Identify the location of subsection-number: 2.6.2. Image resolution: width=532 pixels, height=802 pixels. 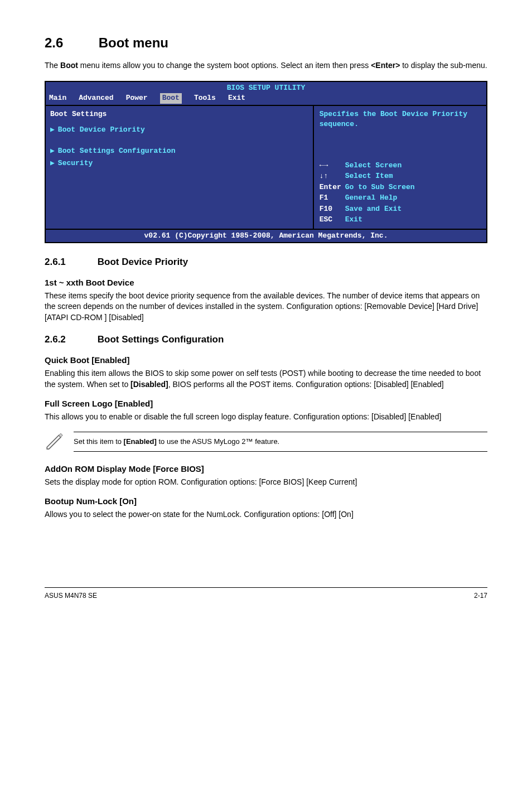
(70, 340).